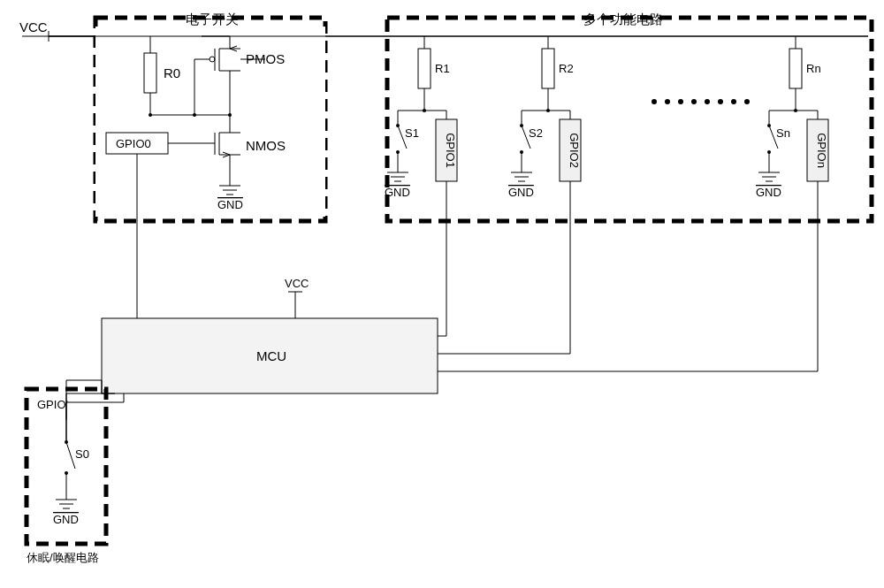 The image size is (884, 588). I want to click on s0-label: S0, so click(82, 454).